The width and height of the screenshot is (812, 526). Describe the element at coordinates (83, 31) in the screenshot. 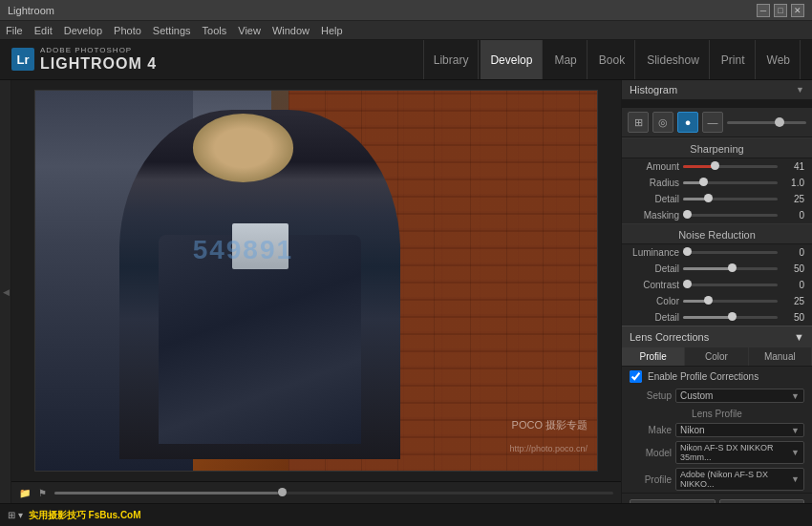

I see `menu-develop: Develop` at that location.